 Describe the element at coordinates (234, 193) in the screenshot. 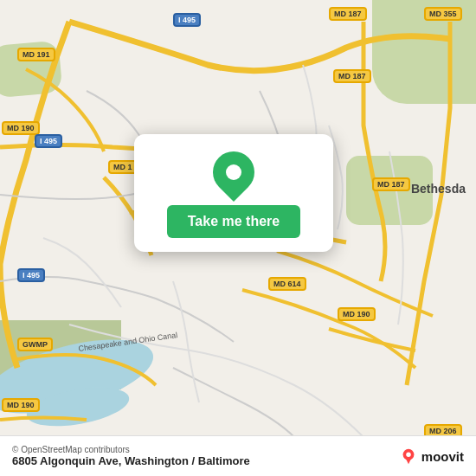

I see `popup-card: Take me there` at that location.